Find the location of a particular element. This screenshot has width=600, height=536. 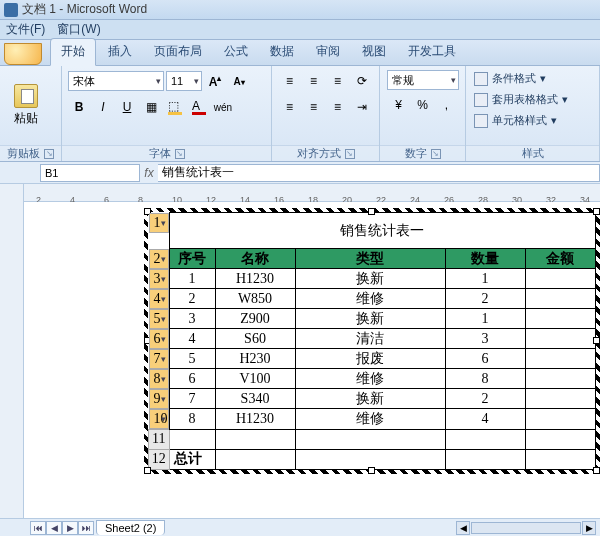

table-format-button: 套用表格格式 ▾ is located at coordinates (521, 100).